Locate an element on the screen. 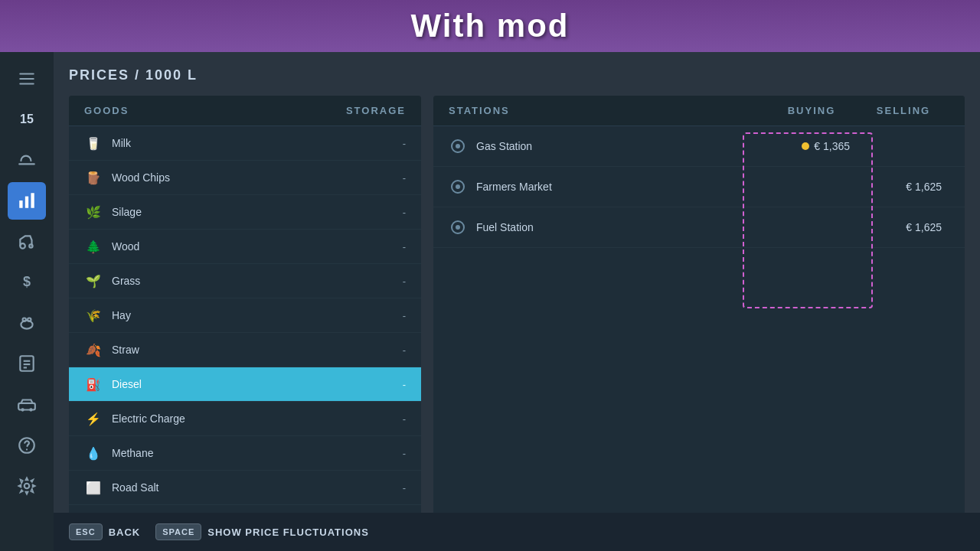  station-selling-price: € 1,625 is located at coordinates (903, 187).